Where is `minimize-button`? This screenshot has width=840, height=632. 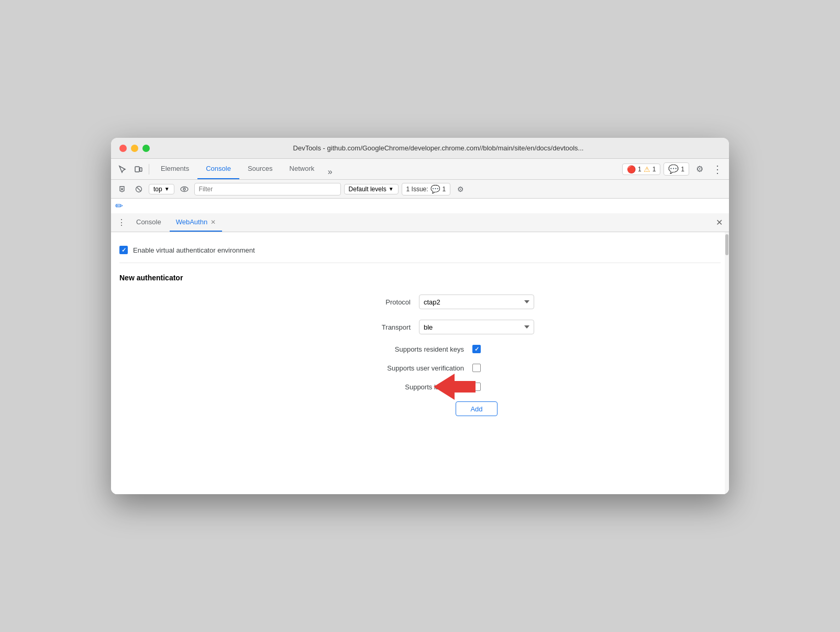
minimize-button is located at coordinates (135, 148).